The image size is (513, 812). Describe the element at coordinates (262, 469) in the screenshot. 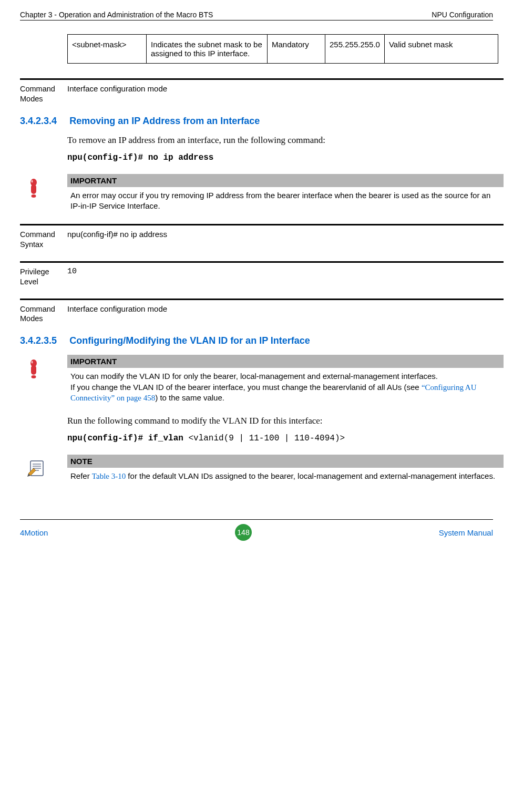

I see `note-callout: NOTE Refer Table 3-10 for the default VL…` at that location.